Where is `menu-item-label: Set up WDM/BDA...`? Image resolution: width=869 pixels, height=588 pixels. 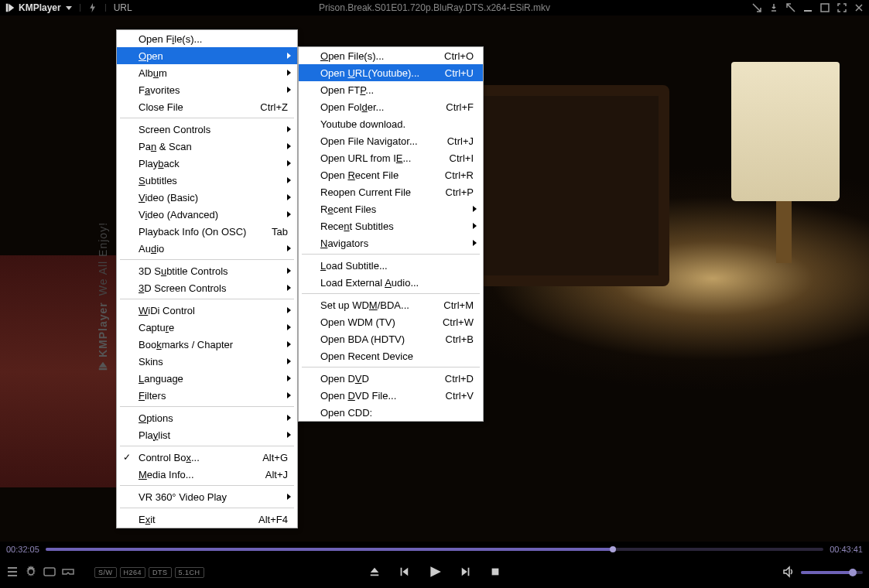 menu-item-label: Set up WDM/BDA... is located at coordinates (375, 305).